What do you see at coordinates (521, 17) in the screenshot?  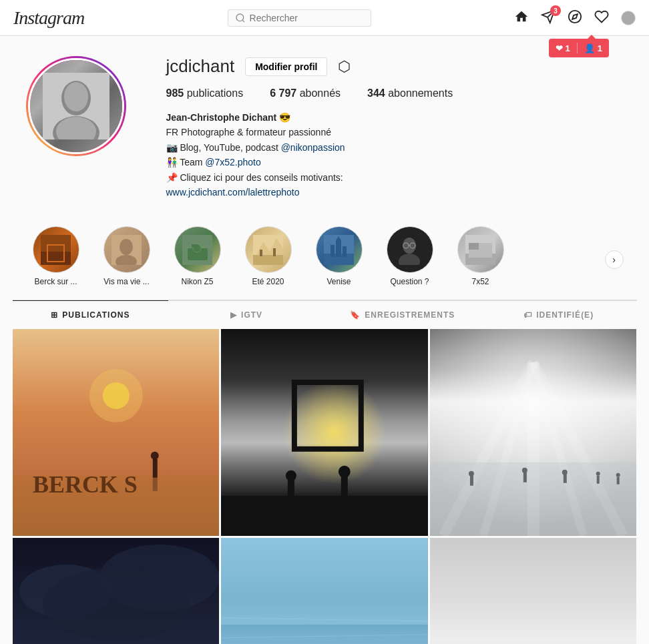 I see `home-nav-button` at bounding box center [521, 17].